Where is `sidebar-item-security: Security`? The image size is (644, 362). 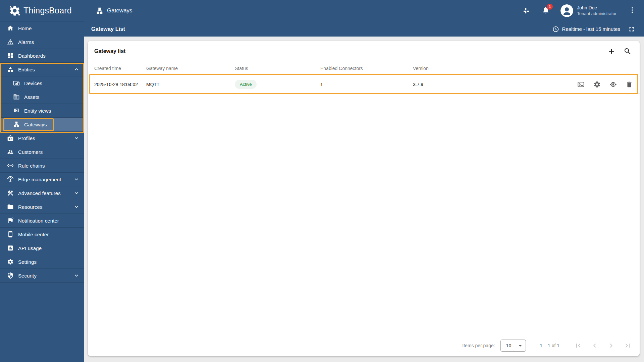
sidebar-item-security: Security is located at coordinates (42, 276).